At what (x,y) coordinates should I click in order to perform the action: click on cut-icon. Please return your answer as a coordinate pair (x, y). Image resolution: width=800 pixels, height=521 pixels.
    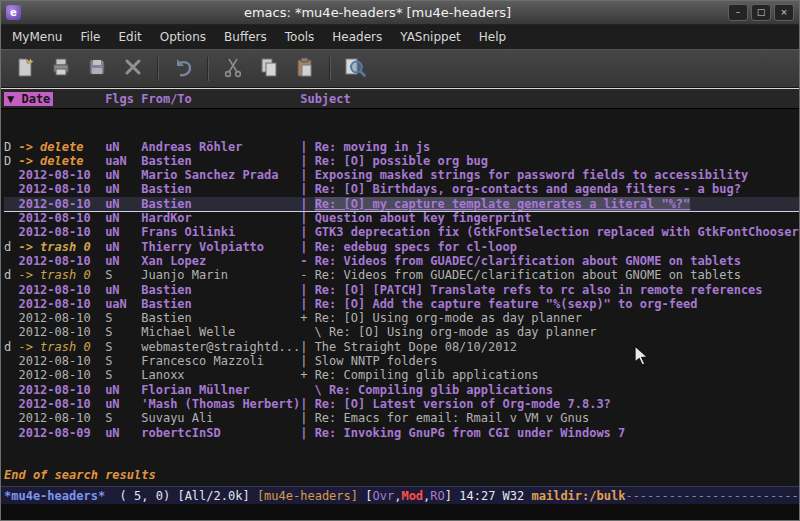
    Looking at the image, I should click on (233, 68).